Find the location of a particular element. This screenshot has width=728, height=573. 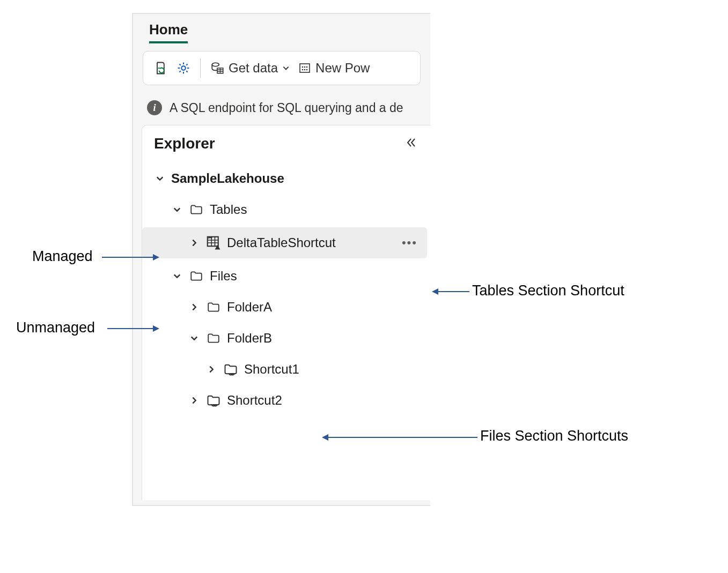

tree-node-tables: Tables is located at coordinates (286, 210).